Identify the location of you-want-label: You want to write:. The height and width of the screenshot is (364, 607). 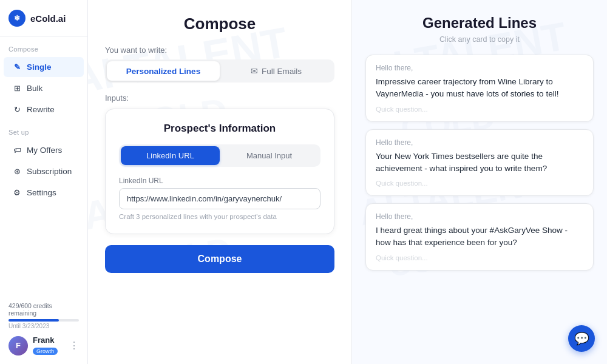
(220, 50).